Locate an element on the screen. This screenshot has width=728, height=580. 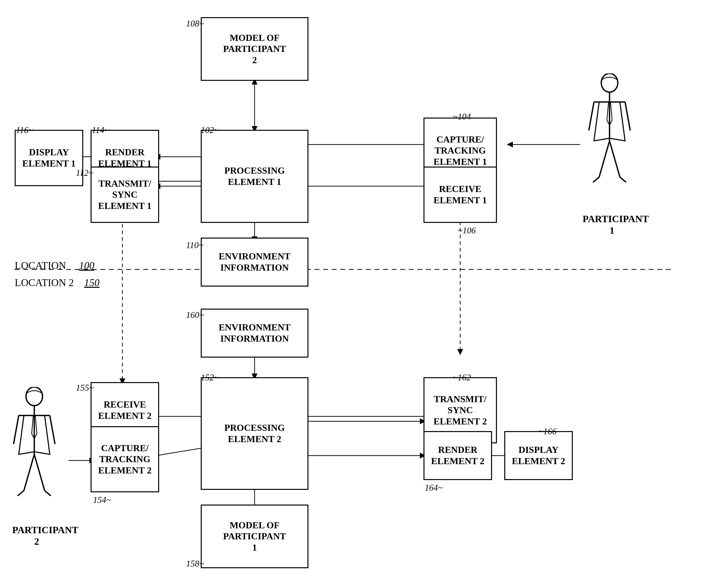
processing1-box: PROCESSINGELEMENT 1 is located at coordinates (255, 176).